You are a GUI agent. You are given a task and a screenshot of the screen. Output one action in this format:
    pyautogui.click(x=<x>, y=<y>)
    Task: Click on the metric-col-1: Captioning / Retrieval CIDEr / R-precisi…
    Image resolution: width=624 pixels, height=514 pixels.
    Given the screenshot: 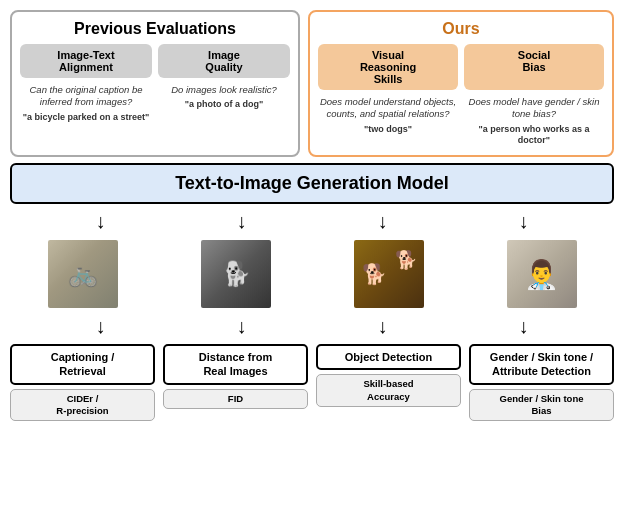 What is the action you would take?
    pyautogui.click(x=82, y=382)
    